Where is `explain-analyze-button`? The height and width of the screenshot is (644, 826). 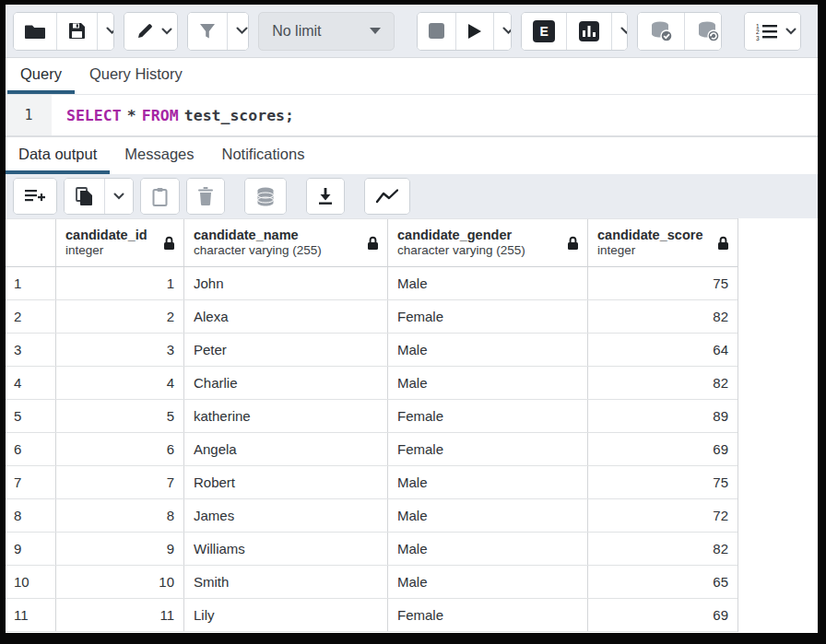
explain-analyze-button is located at coordinates (588, 31).